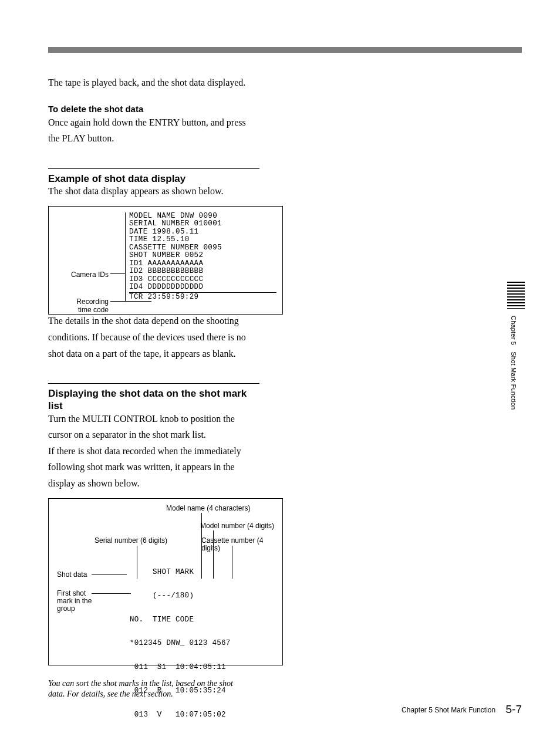 The width and height of the screenshot is (560, 730). I want to click on label-line: time code, so click(93, 310).